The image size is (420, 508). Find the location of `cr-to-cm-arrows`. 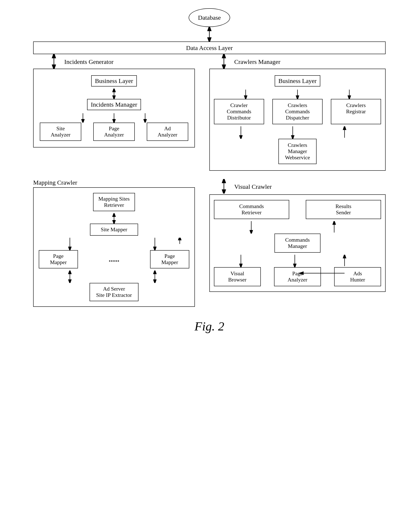

cr-to-cm-arrows is located at coordinates (293, 227).